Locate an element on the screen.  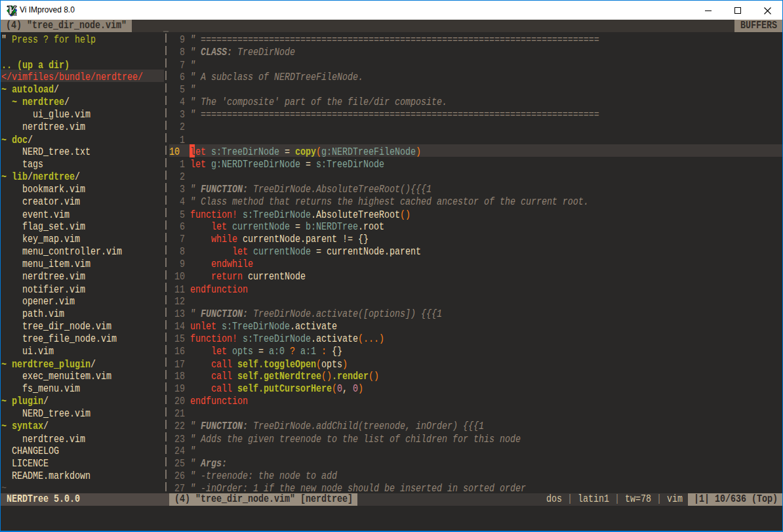
svg-text: im is located at coordinates (14, 13).